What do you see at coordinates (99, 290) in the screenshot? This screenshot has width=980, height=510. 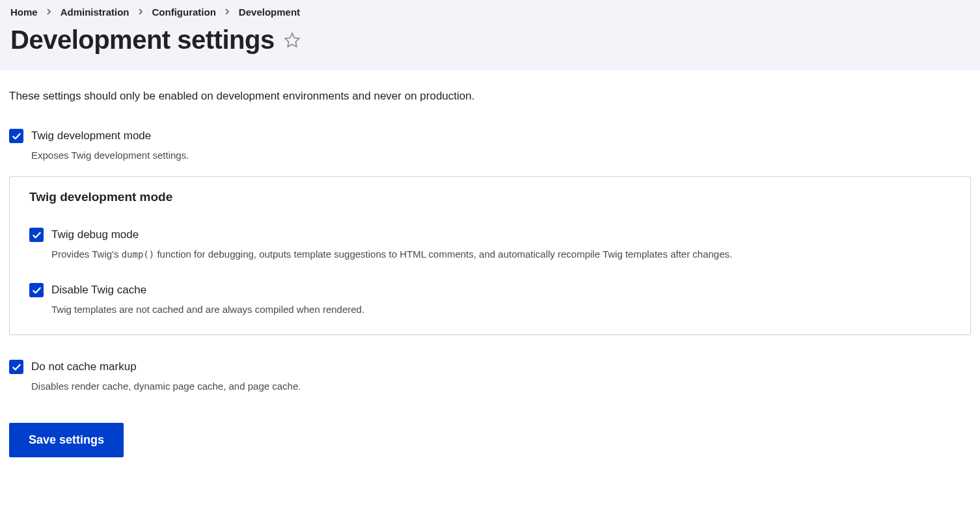 I see `label-disable-twig-cache: Disable Twig cache` at bounding box center [99, 290].